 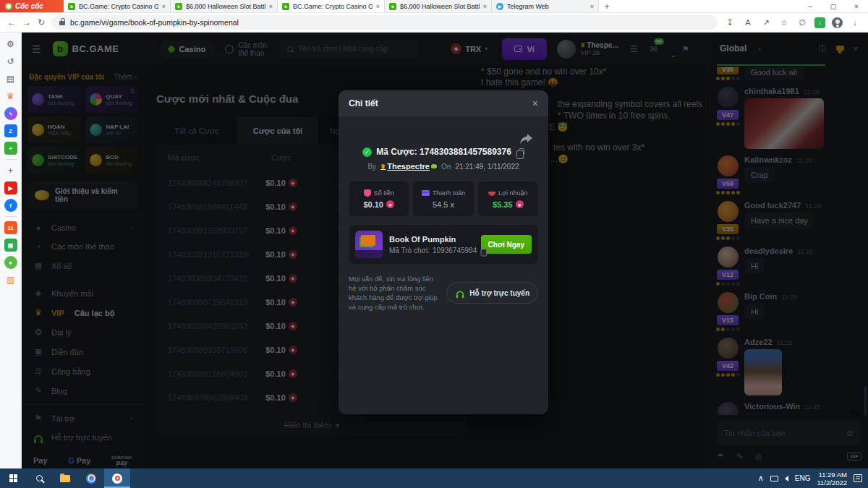 I want to click on forward-icon: →, so click(x=27, y=22).